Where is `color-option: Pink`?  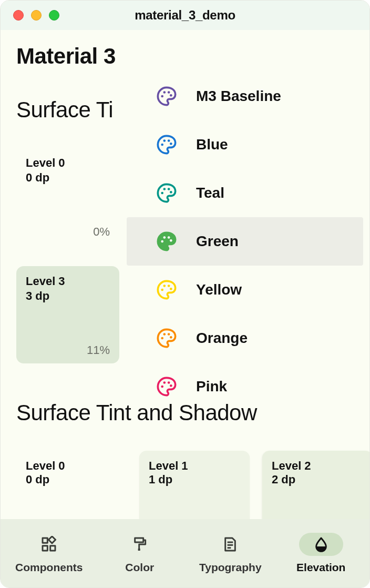 color-option: Pink is located at coordinates (245, 387).